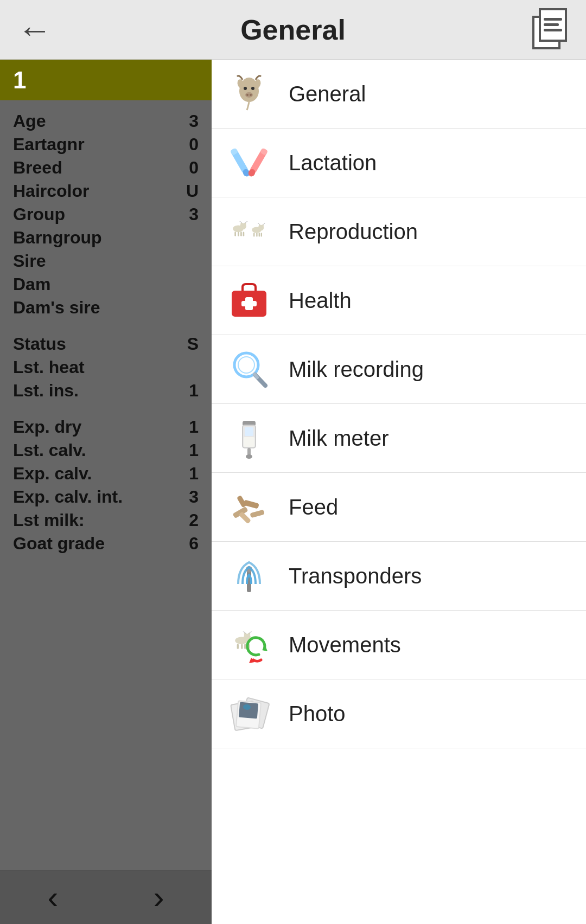 The height and width of the screenshot is (924, 586). I want to click on menu-label-movements: Movements, so click(345, 645).